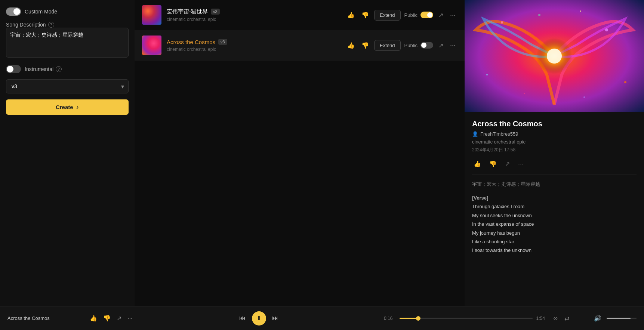  What do you see at coordinates (130, 318) in the screenshot?
I see `player-more-btn: ···` at bounding box center [130, 318].